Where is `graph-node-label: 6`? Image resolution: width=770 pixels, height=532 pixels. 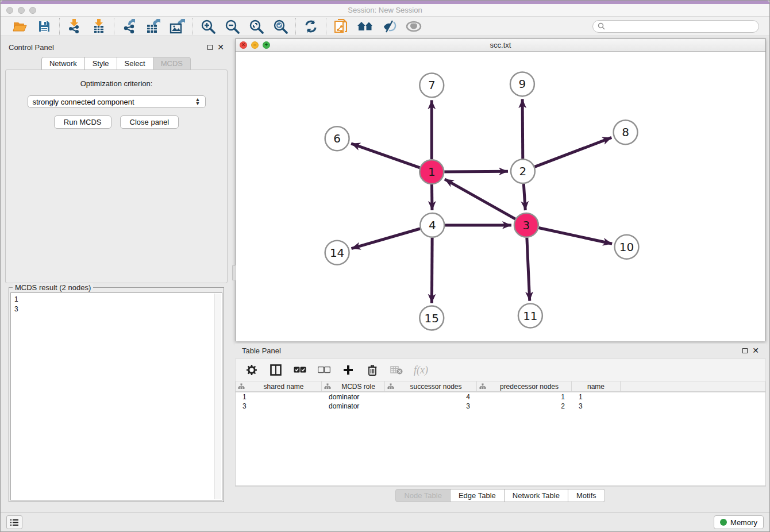
graph-node-label: 6 is located at coordinates (337, 138).